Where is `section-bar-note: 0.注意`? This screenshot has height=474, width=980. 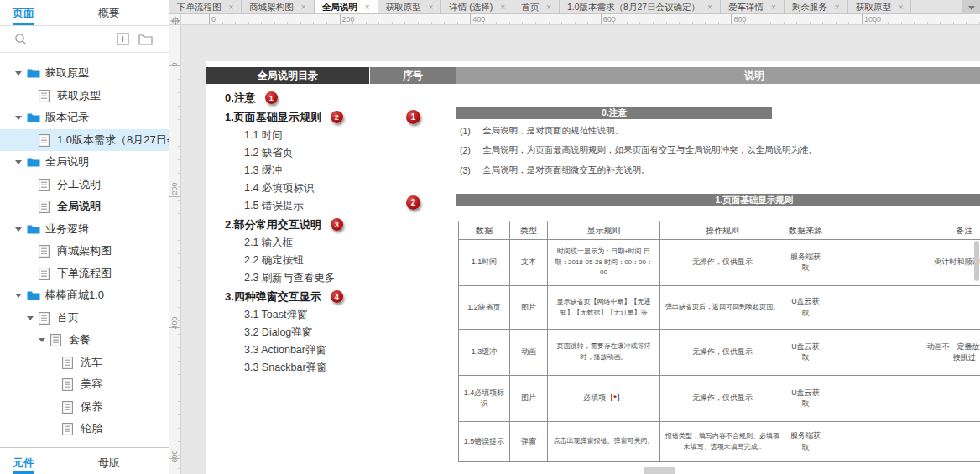
section-bar-note: 0.注意 is located at coordinates (614, 112).